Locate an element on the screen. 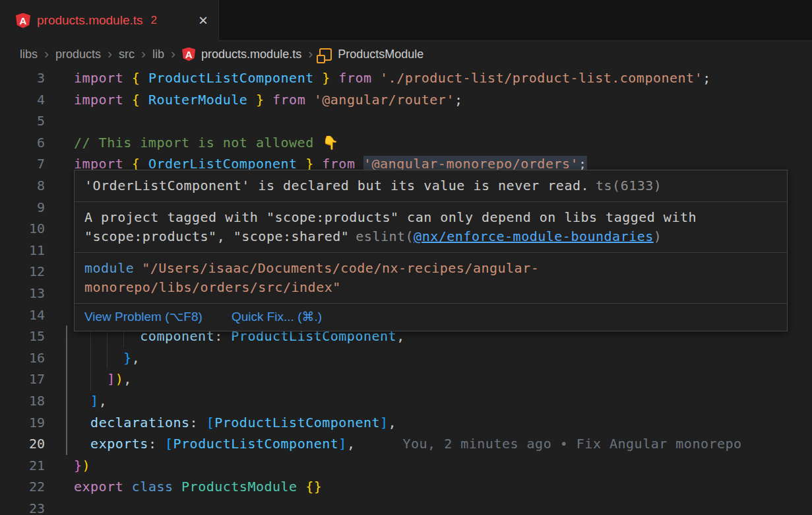  line-number: 20 is located at coordinates (22, 444).